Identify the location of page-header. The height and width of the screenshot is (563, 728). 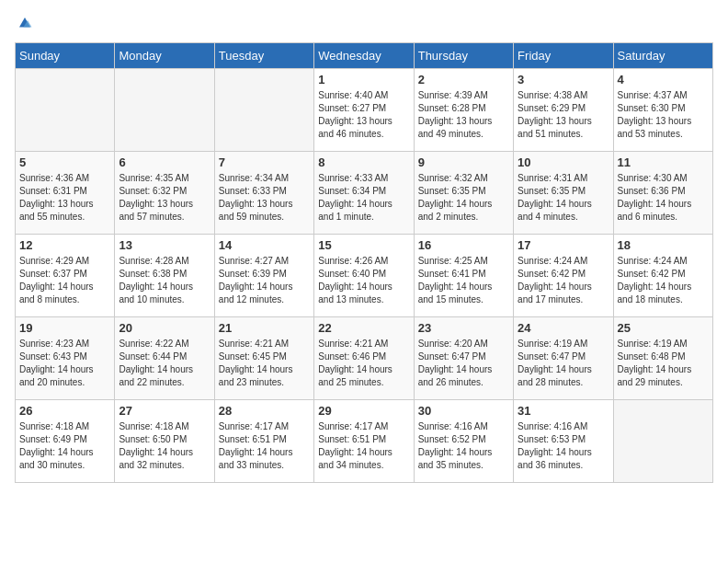
(364, 23).